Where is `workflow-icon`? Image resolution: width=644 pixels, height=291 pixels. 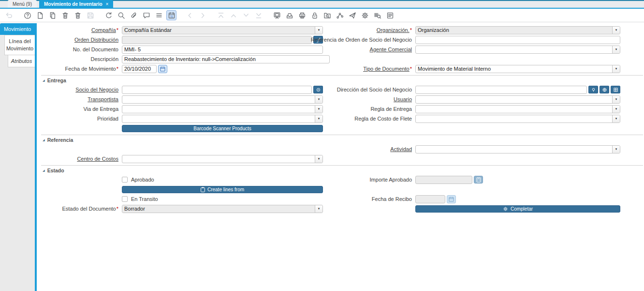
workflow-icon is located at coordinates (339, 15).